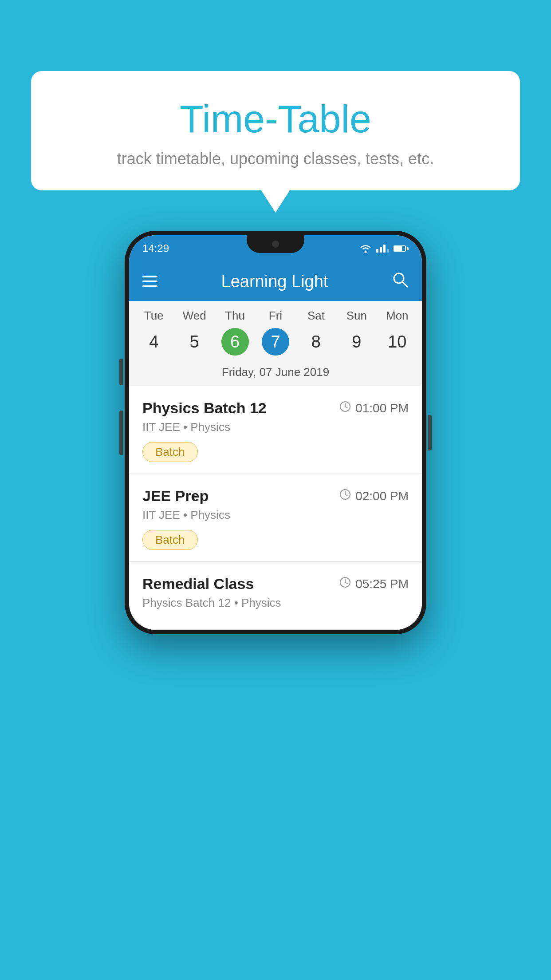  Describe the element at coordinates (276, 249) in the screenshot. I see `status-bar: 14:29` at that location.